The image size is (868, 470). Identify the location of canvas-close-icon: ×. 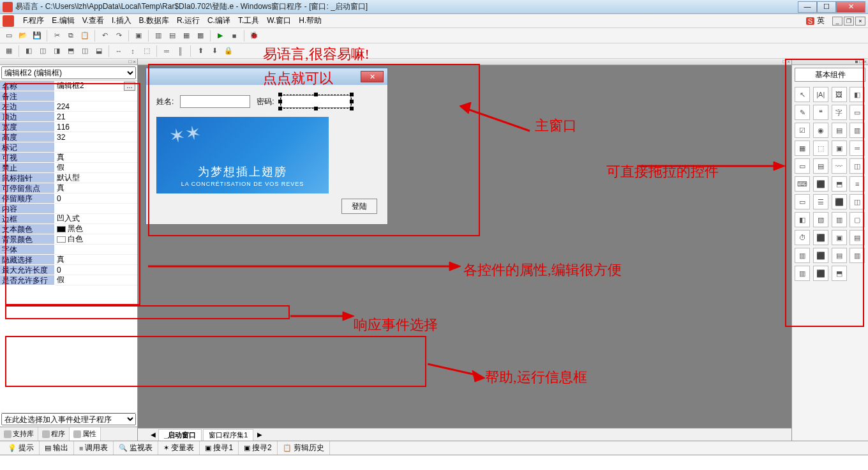
(789, 61).